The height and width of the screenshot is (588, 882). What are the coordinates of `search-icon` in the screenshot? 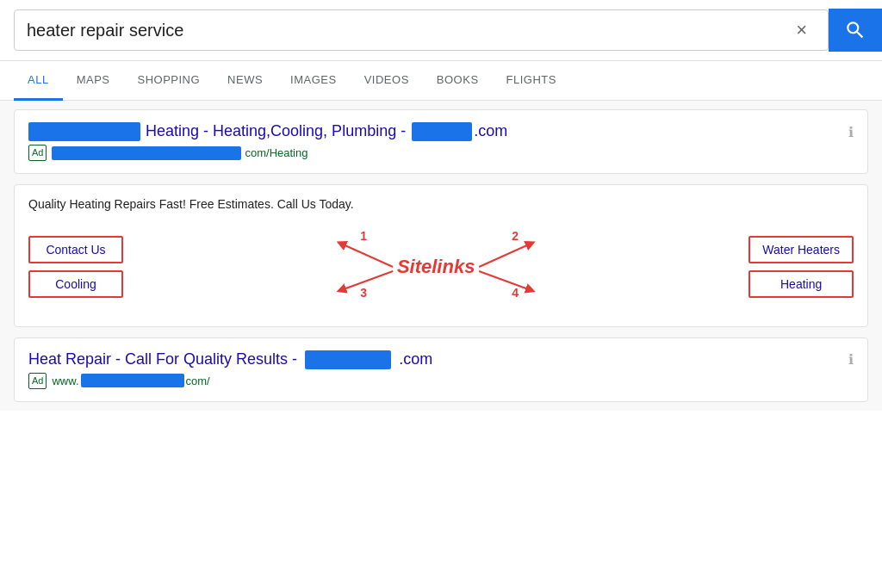 It's located at (855, 30).